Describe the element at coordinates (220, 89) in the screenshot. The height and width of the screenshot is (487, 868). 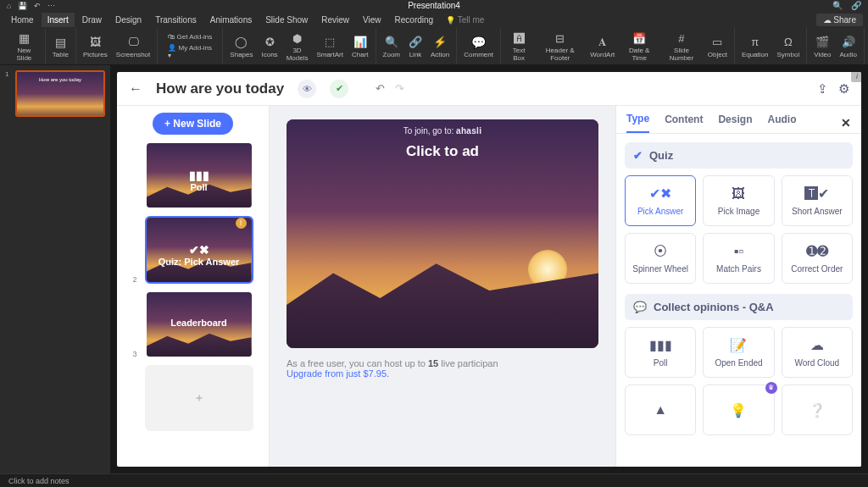
I see `presentation-name: How are you today` at that location.